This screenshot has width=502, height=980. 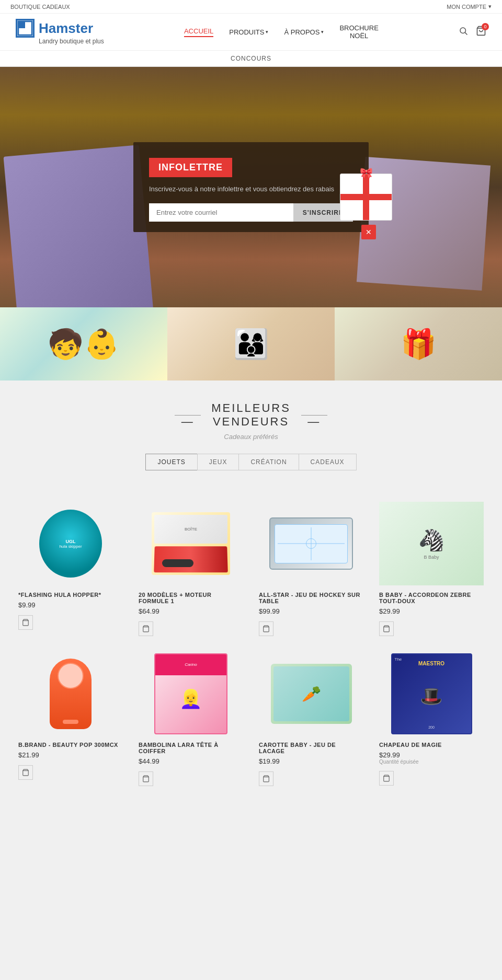 What do you see at coordinates (251, 189) in the screenshot?
I see `newsletter-text: Inscrivez-vous à notre infolettre et vou…` at bounding box center [251, 189].